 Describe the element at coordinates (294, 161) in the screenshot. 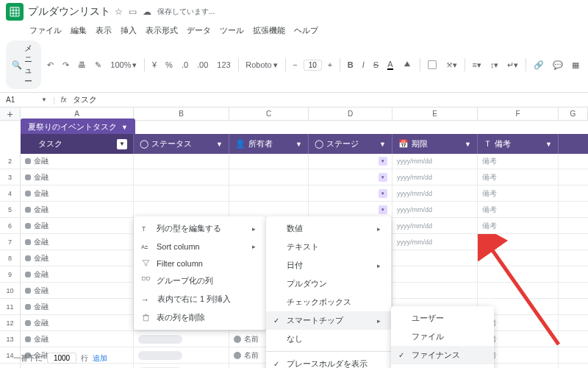

I see `table-row: 2金融▾yyyy/mm/dd備考` at that location.